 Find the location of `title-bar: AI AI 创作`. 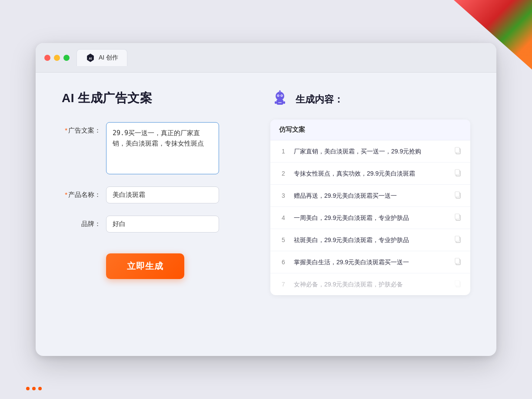

title-bar: AI AI 创作 is located at coordinates (266, 58).